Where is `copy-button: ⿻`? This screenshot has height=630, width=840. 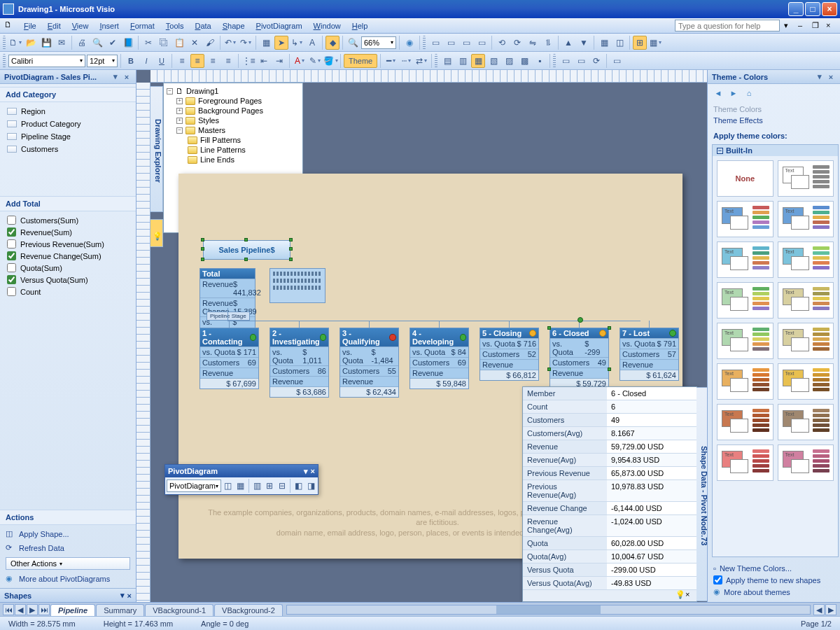
copy-button: ⿻ is located at coordinates (164, 43).